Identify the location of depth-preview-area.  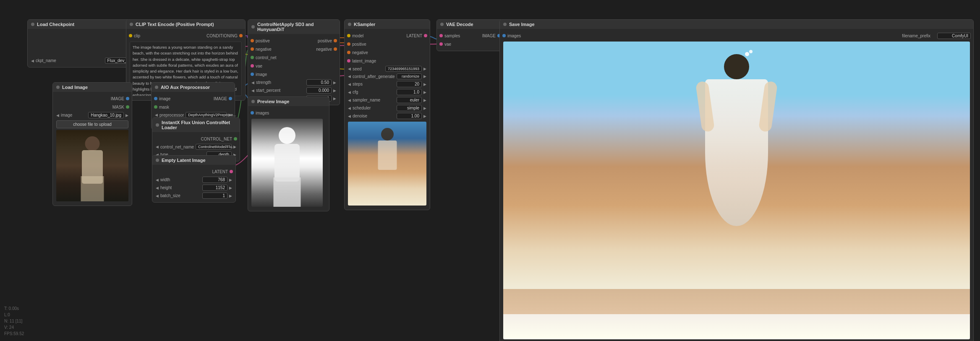
(287, 163).